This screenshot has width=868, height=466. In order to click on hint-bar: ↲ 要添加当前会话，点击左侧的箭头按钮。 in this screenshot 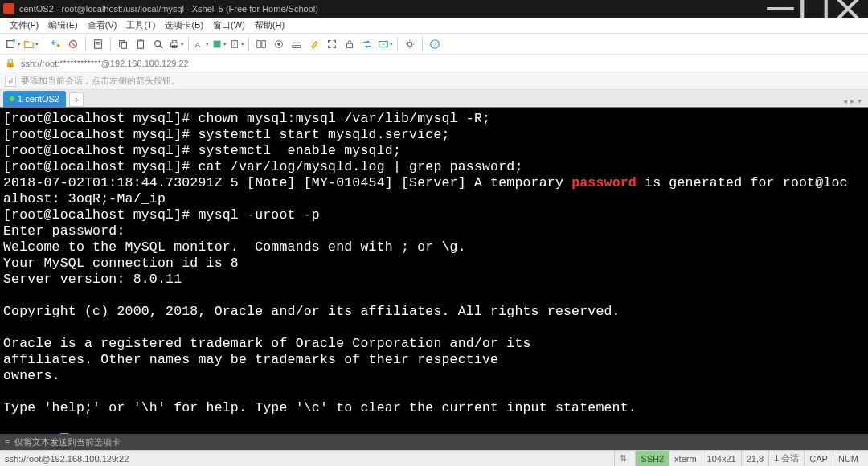, I will do `click(434, 81)`.